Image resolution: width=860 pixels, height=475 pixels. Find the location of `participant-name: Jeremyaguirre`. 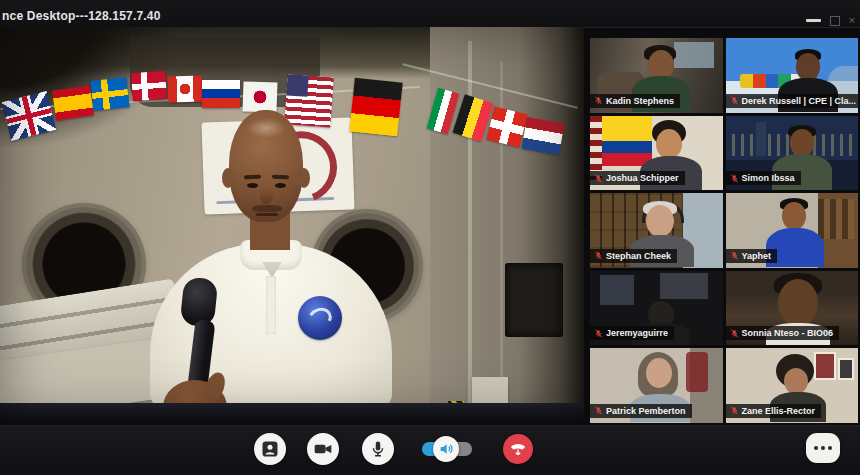

participant-name: Jeremyaguirre is located at coordinates (637, 333).